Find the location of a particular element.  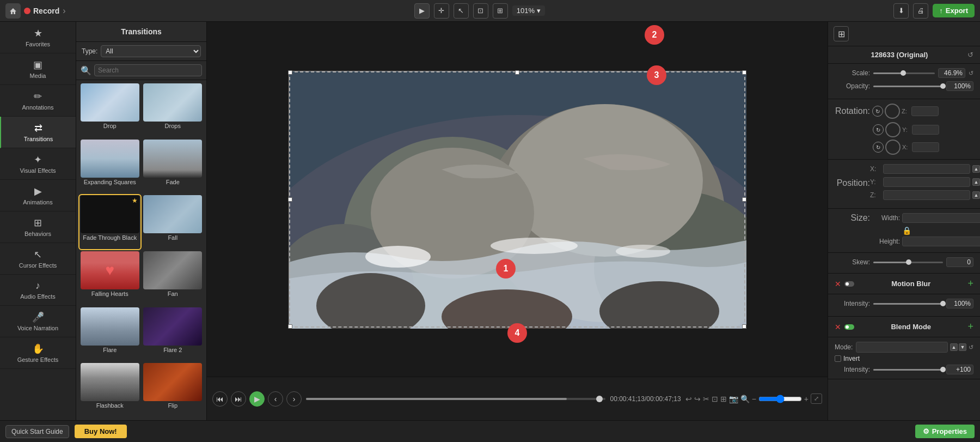

expand-button: ⤢ is located at coordinates (817, 399).